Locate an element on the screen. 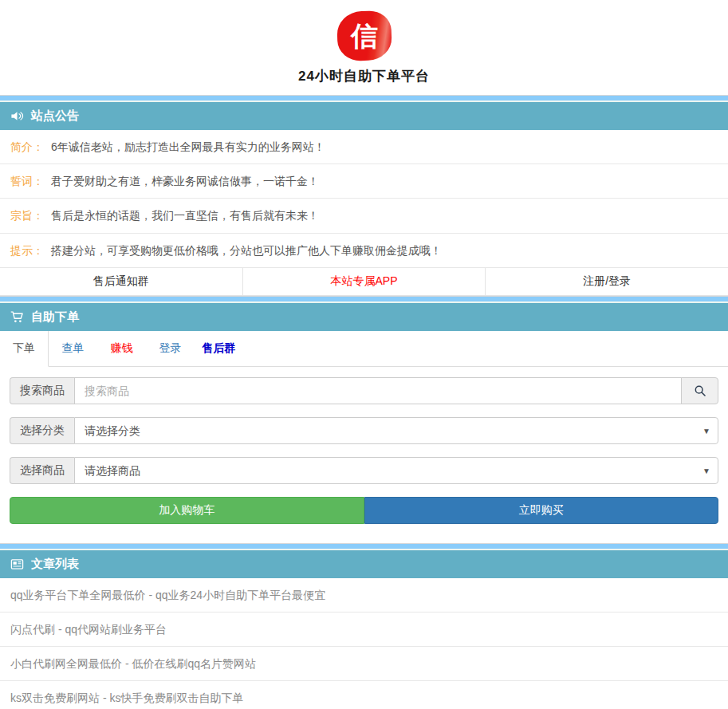  order-section-title: 自助下单 is located at coordinates (55, 317).